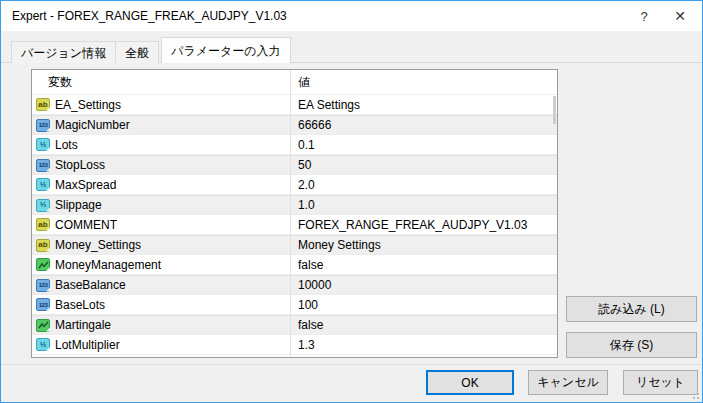 This screenshot has height=403, width=703. What do you see at coordinates (632, 309) in the screenshot?
I see `load-button: 読み込み (L)` at bounding box center [632, 309].